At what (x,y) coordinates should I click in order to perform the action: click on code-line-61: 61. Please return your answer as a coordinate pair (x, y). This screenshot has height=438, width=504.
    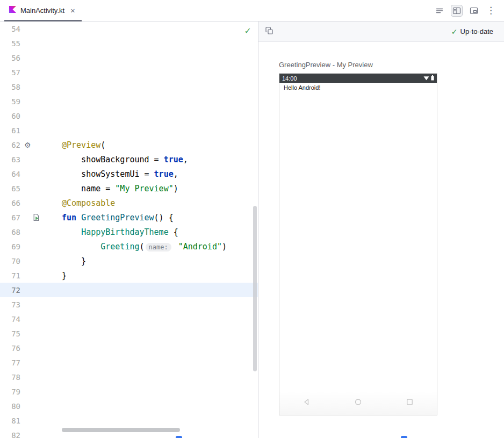
    Looking at the image, I should click on (129, 130).